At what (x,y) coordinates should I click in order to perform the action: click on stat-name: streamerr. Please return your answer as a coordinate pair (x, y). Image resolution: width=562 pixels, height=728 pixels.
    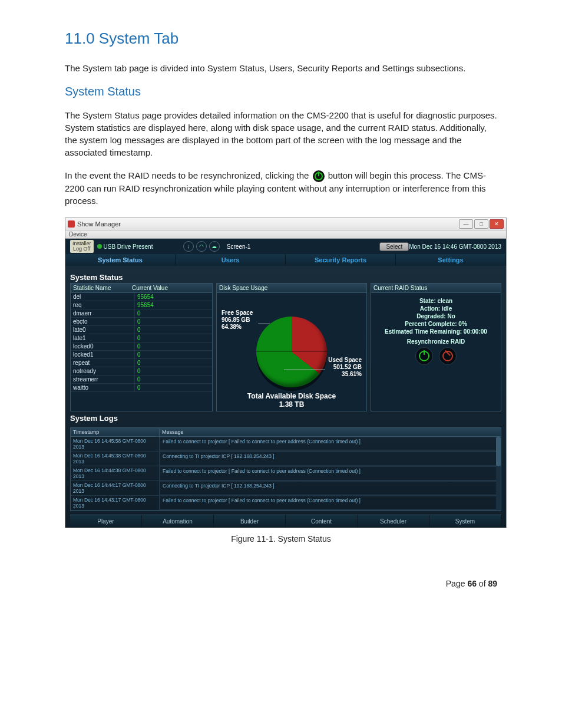
    Looking at the image, I should click on (103, 380).